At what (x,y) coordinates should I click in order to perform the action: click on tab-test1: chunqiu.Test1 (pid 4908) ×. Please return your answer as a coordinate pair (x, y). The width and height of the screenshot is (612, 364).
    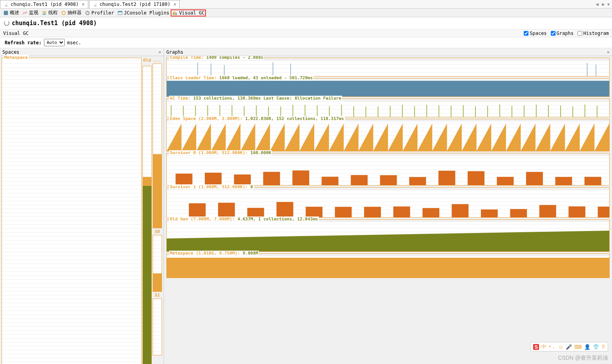
    Looking at the image, I should click on (44, 4).